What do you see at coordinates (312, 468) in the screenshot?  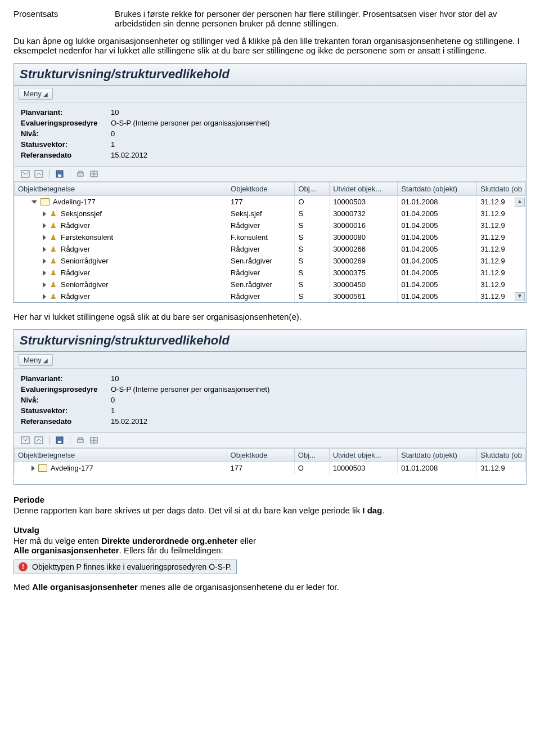 I see `cell: O` at bounding box center [312, 468].